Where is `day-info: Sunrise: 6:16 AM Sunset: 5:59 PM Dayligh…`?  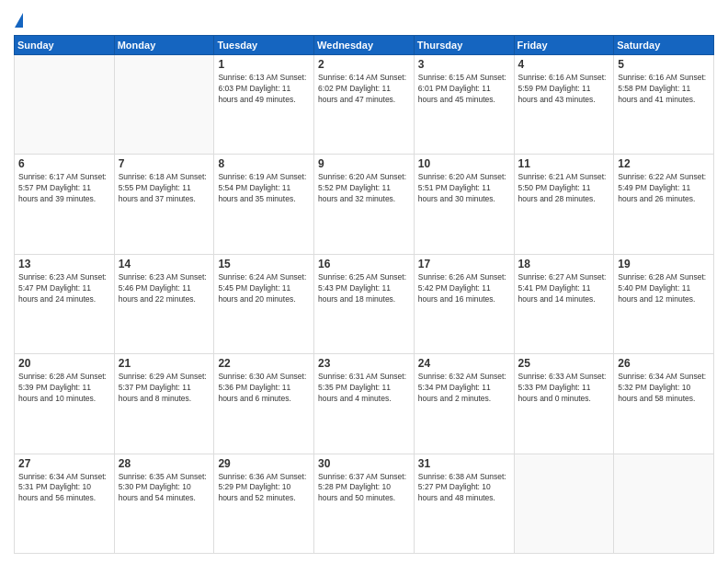
day-info: Sunrise: 6:16 AM Sunset: 5:59 PM Dayligh… is located at coordinates (564, 89).